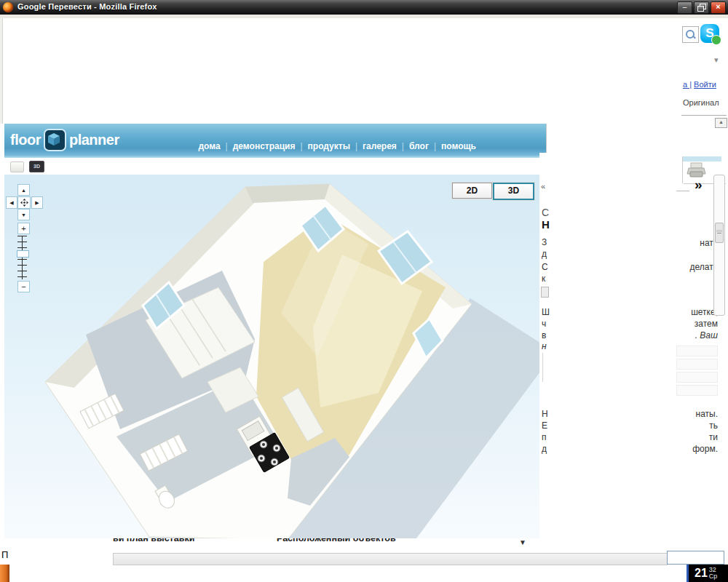 The image size is (728, 582). I want to click on pan-right-button: ▶, so click(37, 202).